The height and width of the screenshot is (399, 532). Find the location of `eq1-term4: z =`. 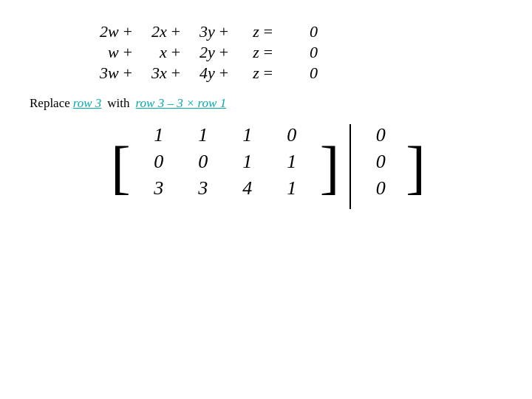

eq1-term4: z = is located at coordinates (251, 32).